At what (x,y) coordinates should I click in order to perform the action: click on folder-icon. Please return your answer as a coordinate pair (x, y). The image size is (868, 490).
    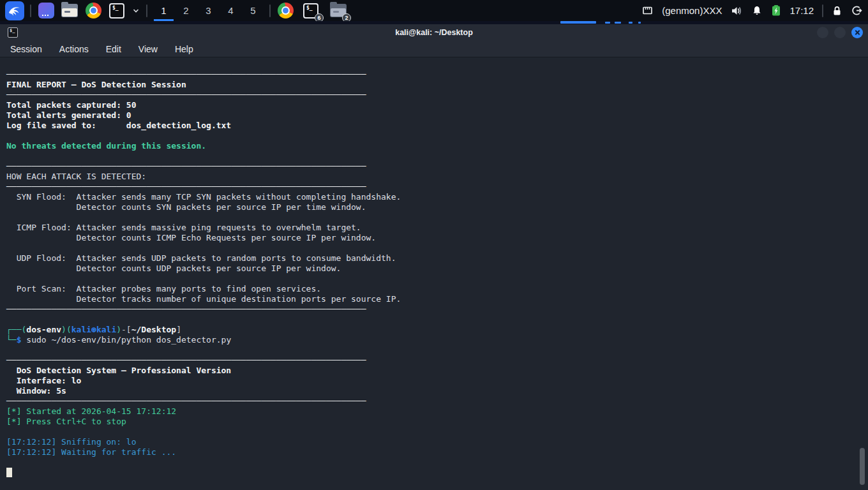
    Looking at the image, I should click on (70, 10).